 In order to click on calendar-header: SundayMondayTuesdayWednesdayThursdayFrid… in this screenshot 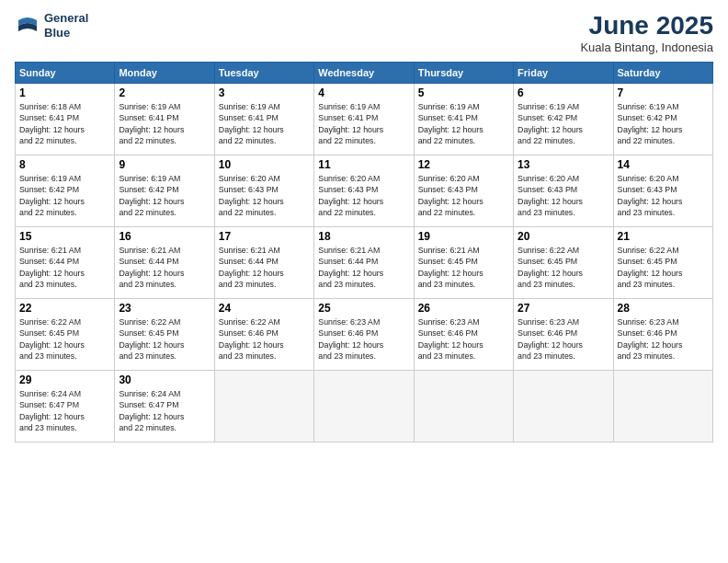, I will do `click(364, 74)`.